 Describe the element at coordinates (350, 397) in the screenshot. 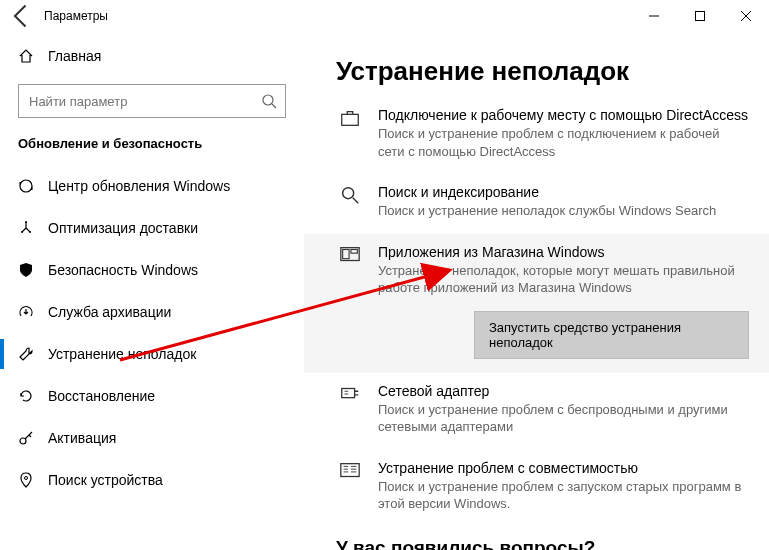

I see `network-adapter-icon` at that location.